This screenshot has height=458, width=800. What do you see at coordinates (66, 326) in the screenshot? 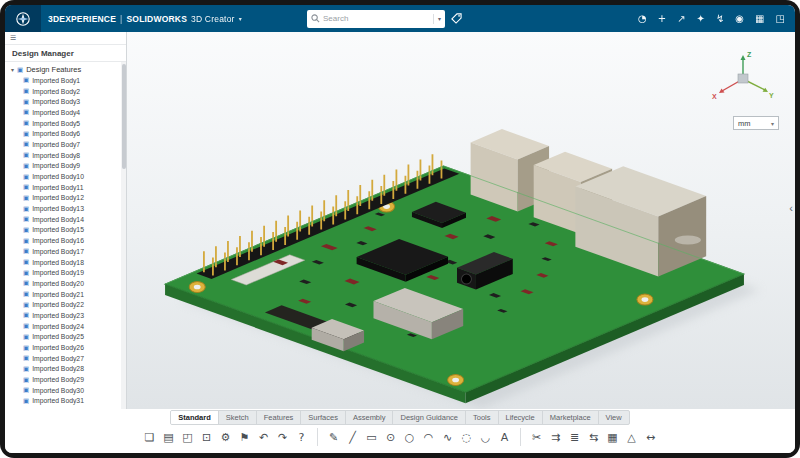
I see `tree-item: ▣ Imported Body24` at bounding box center [66, 326].